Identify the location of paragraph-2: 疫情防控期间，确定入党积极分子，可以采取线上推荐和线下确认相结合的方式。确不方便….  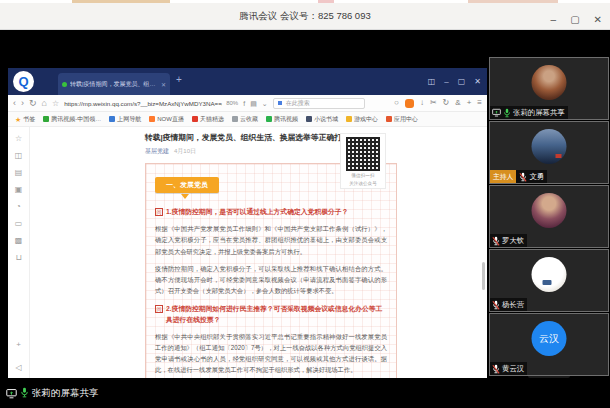
(271, 280).